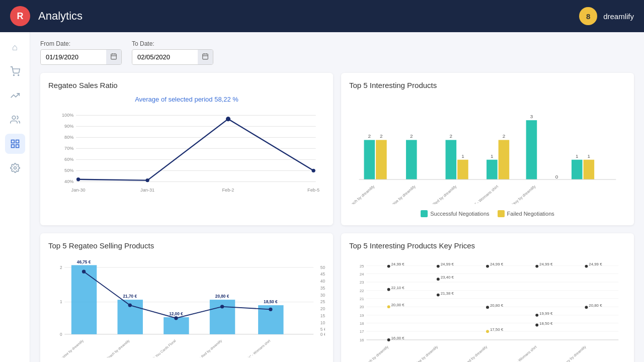 This screenshot has height=362, width=644. Describe the element at coordinates (323, 335) in the screenshot. I see `svg-text: 0 €` at that location.